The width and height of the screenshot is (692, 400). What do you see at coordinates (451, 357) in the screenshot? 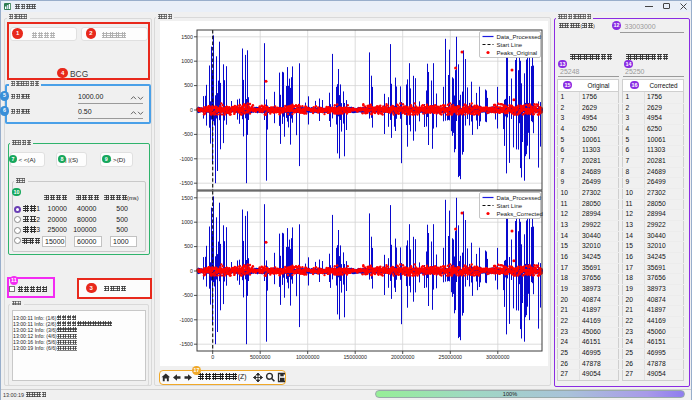
I see `svg-text: 25000000` at bounding box center [451, 357].